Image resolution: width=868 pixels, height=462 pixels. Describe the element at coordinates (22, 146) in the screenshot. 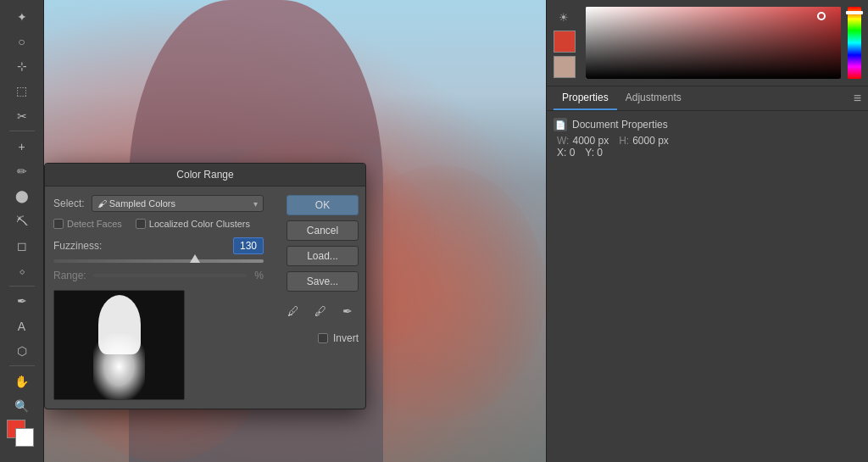

I see `tool-heal: +` at that location.